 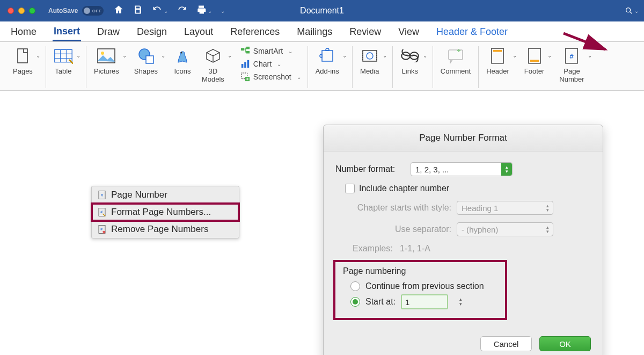 What do you see at coordinates (213, 56) in the screenshot?
I see `cube-icon` at bounding box center [213, 56].